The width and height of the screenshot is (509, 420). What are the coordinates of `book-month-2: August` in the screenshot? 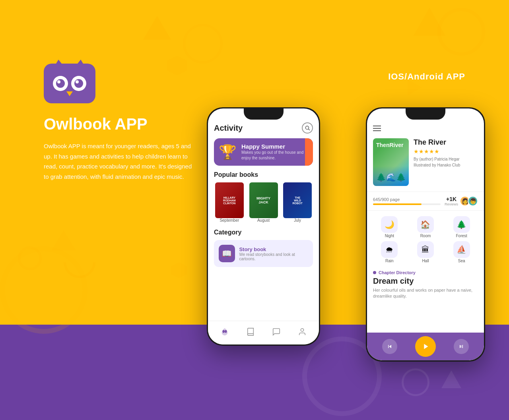 It's located at (263, 220).